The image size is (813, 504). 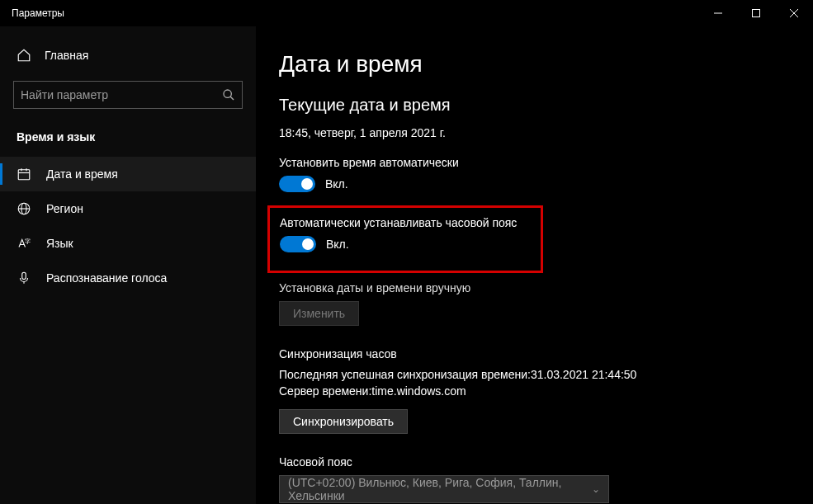 I want to click on svg-text: 字, so click(x=28, y=241).